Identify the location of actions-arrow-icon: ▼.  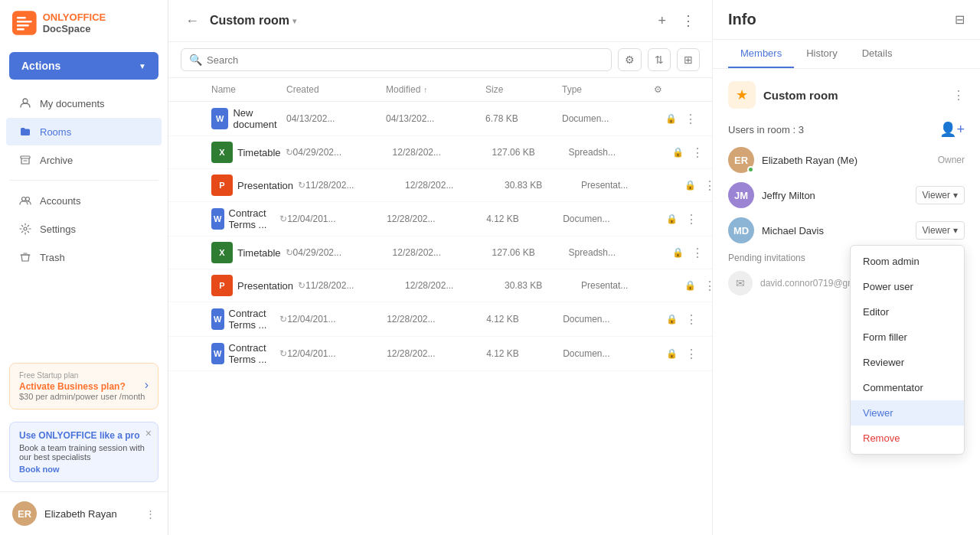
(142, 66).